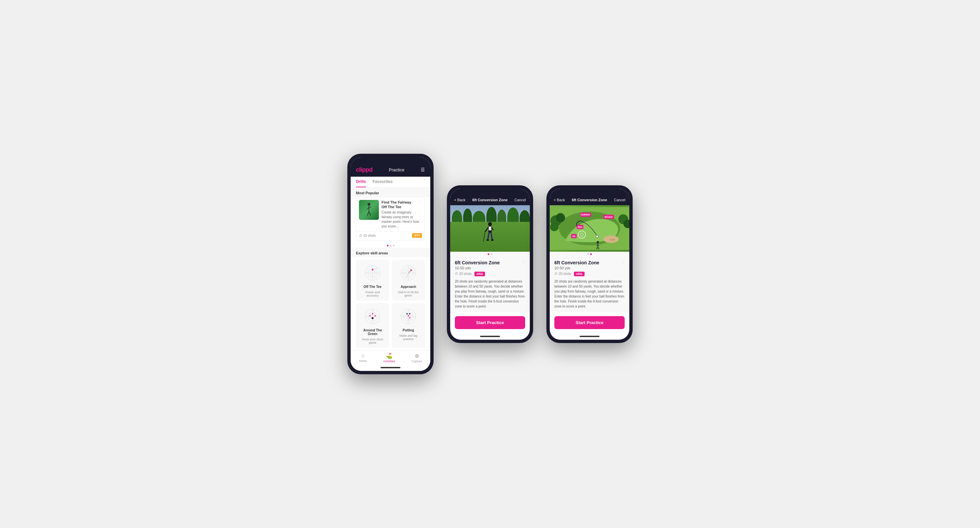  I want to click on featured-drill-card: Find The Fairway Off The Tee ♡ Create an…, so click(390, 219).